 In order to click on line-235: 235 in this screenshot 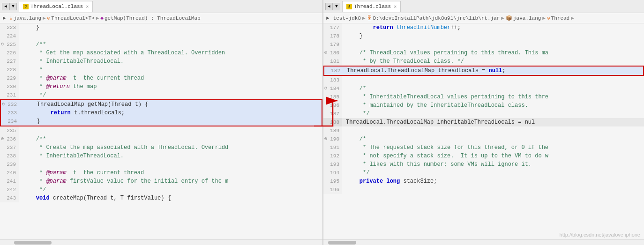, I will do `click(161, 131)`.